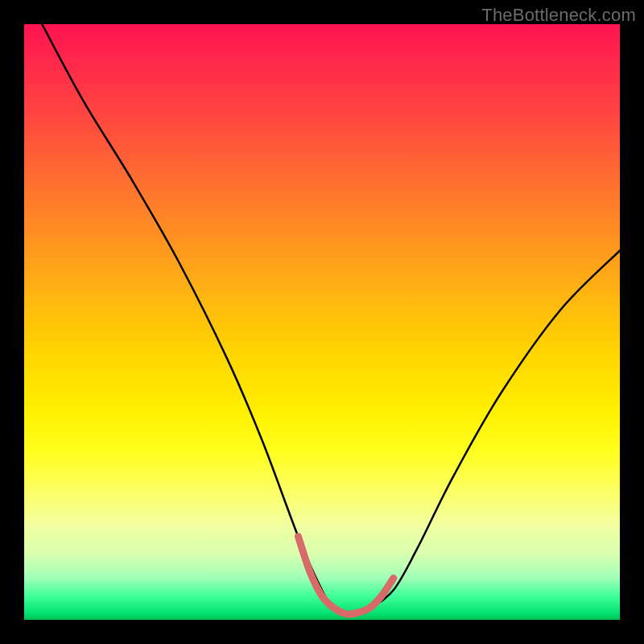 The height and width of the screenshot is (644, 644). What do you see at coordinates (559, 15) in the screenshot?
I see `watermark-text: TheBottleneck.com` at bounding box center [559, 15].